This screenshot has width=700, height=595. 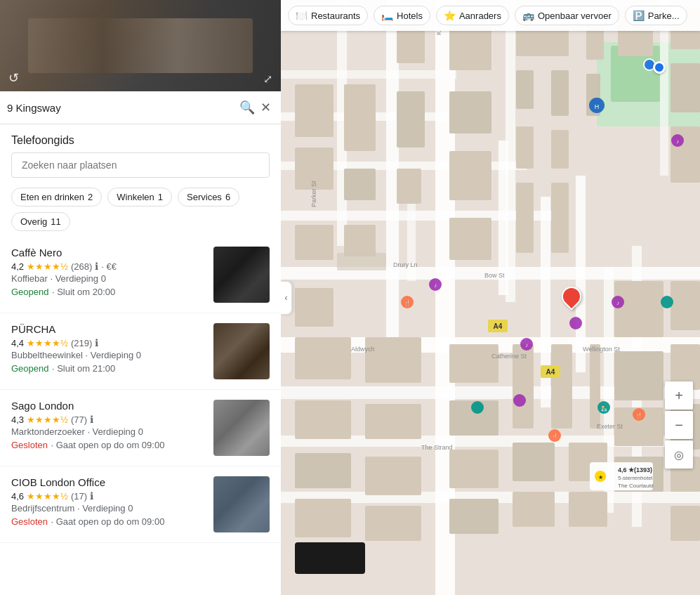 I want to click on review-count-ciob: (17), so click(x=79, y=496).